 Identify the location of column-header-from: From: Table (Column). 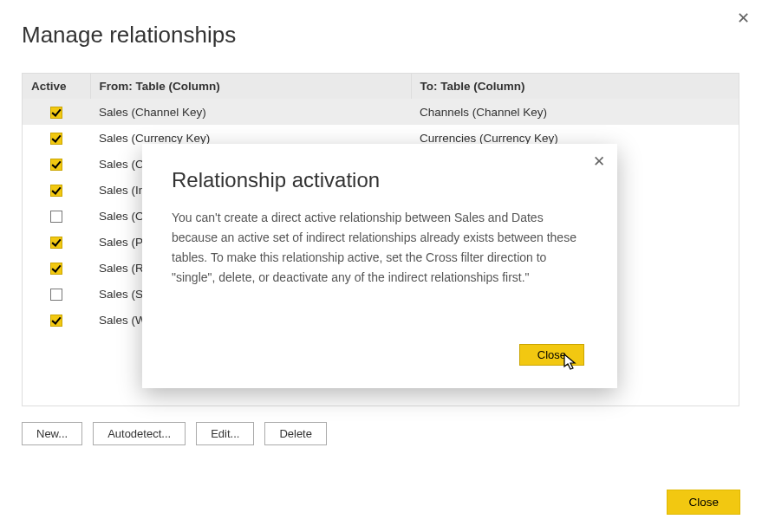
(251, 87).